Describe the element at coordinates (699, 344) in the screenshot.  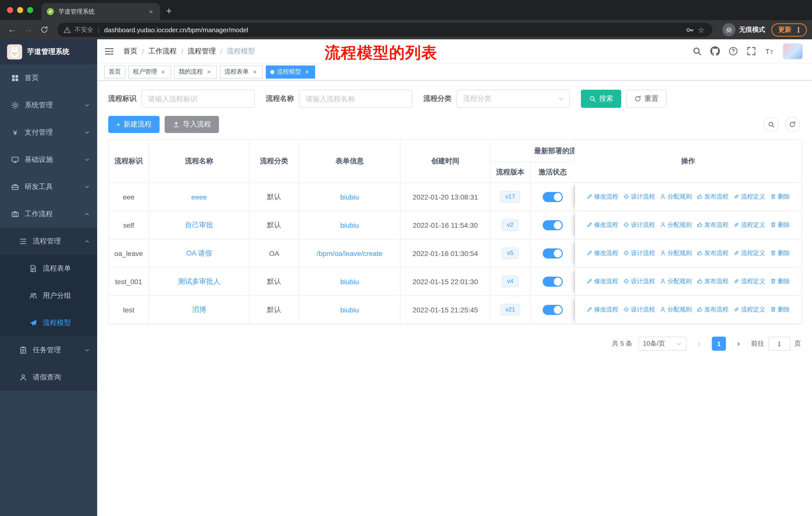
I see `prev-page-button: ‹` at that location.